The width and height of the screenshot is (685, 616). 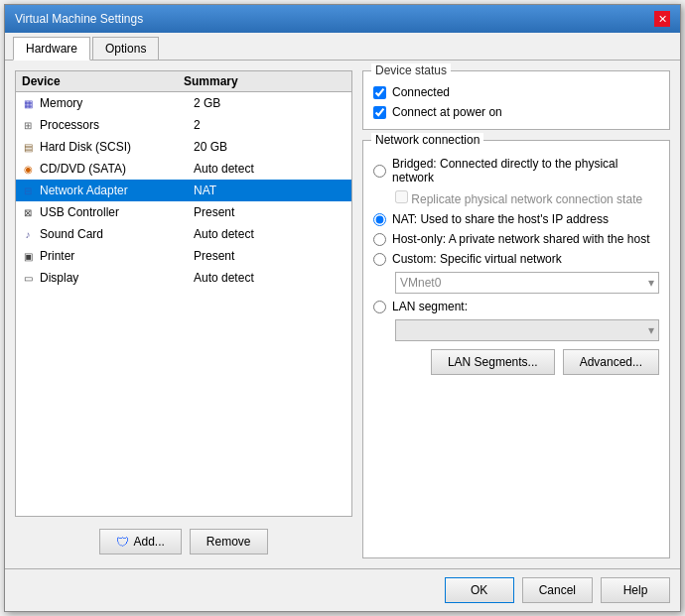 What do you see at coordinates (492, 362) in the screenshot?
I see `lan-segments-button: LAN Segments...` at bounding box center [492, 362].